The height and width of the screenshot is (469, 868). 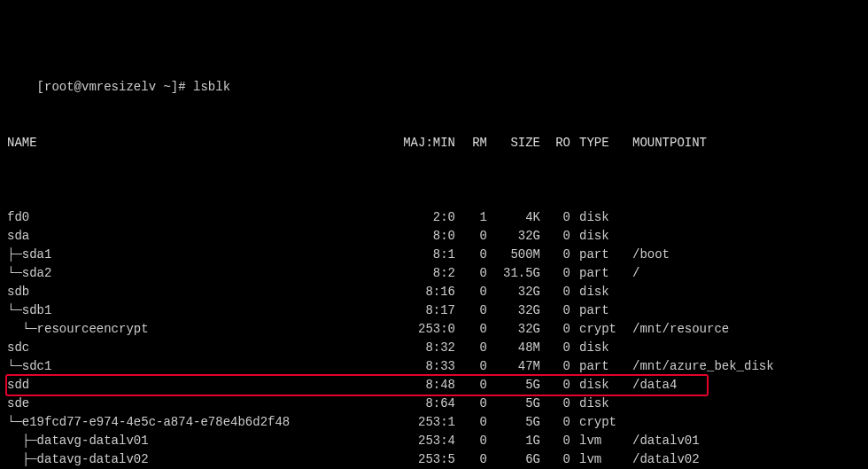 I want to click on cell-majmin: 253:5, so click(x=428, y=459).